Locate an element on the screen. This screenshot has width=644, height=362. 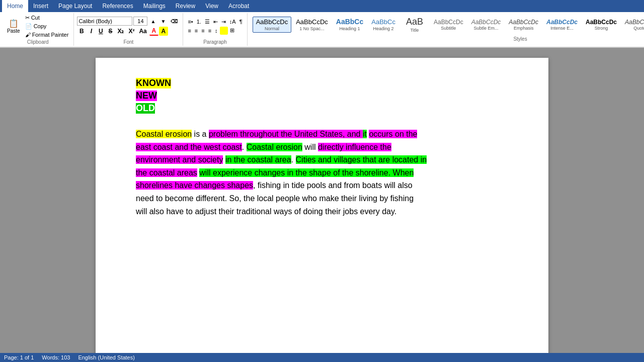
style-heading1: AaBbCc Heading 1 is located at coordinates (350, 24).